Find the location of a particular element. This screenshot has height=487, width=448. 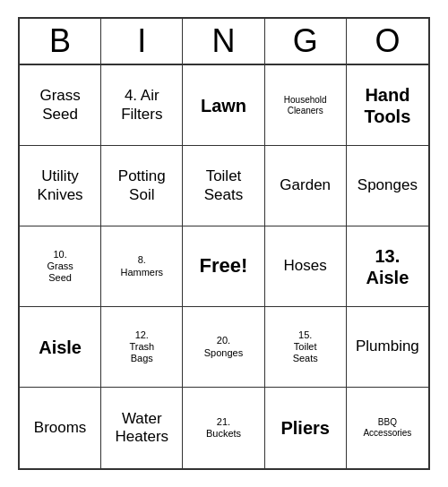

bingo-cell: PottingSoil is located at coordinates (142, 186).